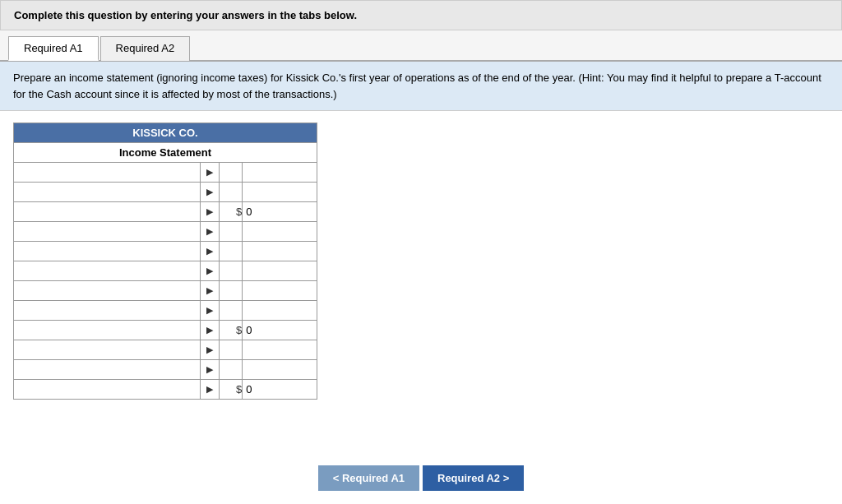 The width and height of the screenshot is (842, 504). I want to click on bottom-nav: < Required A1 Required A2 >, so click(421, 480).